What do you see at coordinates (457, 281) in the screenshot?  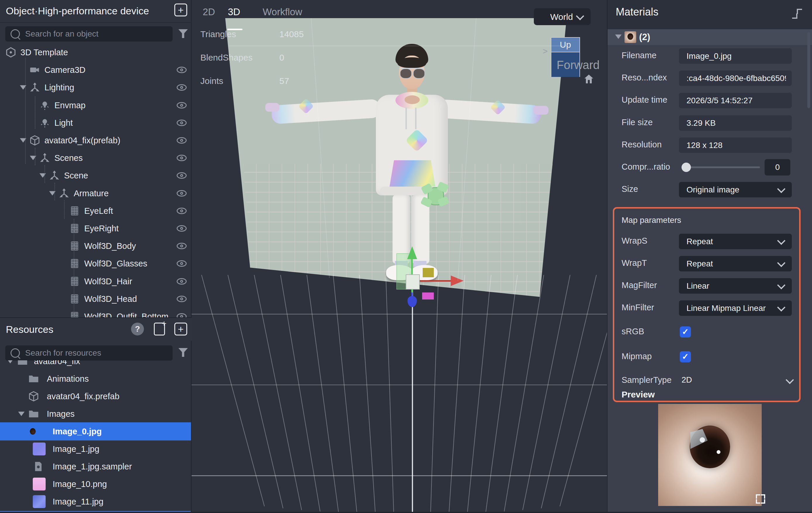 I see `gizmo-x-arrow` at bounding box center [457, 281].